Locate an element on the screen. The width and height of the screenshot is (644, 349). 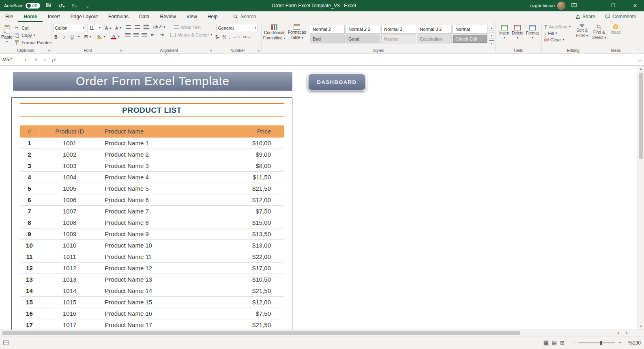
expand-formula-bar-icon: ⌄ is located at coordinates (640, 59).